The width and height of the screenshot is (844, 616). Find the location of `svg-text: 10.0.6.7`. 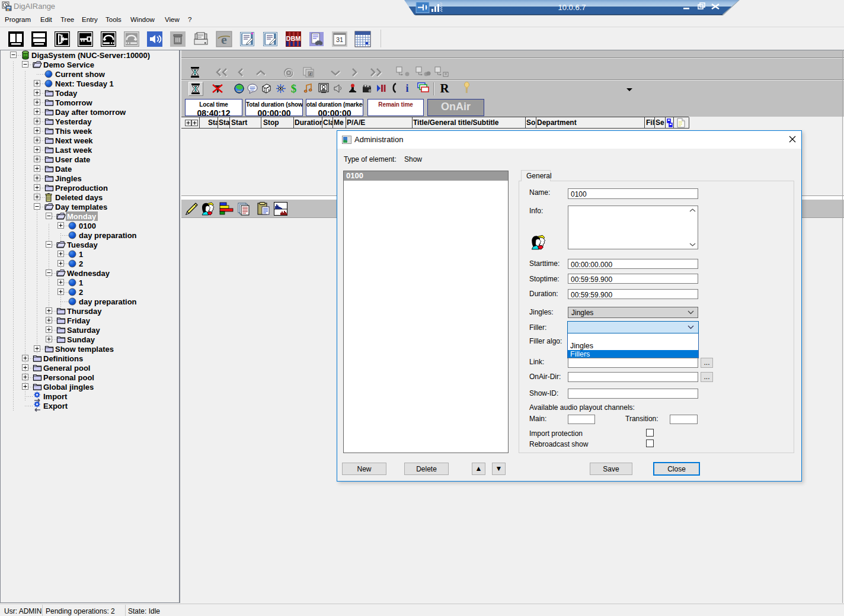

svg-text: 10.0.6.7 is located at coordinates (573, 7).